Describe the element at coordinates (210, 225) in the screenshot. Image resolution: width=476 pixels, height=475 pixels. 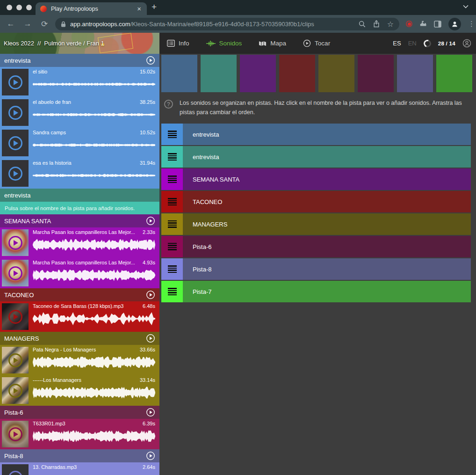
I see `track-row-label: MANAGERS` at that location.